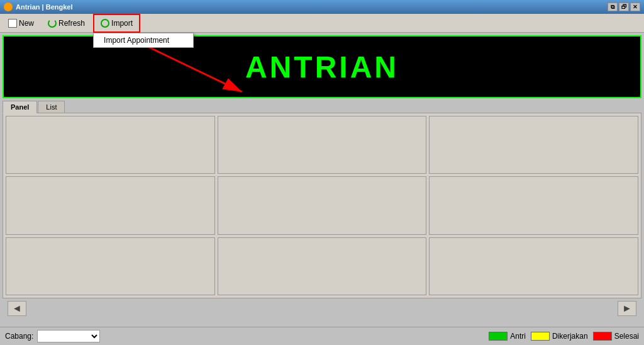 Image resolution: width=644 pixels, height=345 pixels. I want to click on tab-list: List, so click(52, 107).